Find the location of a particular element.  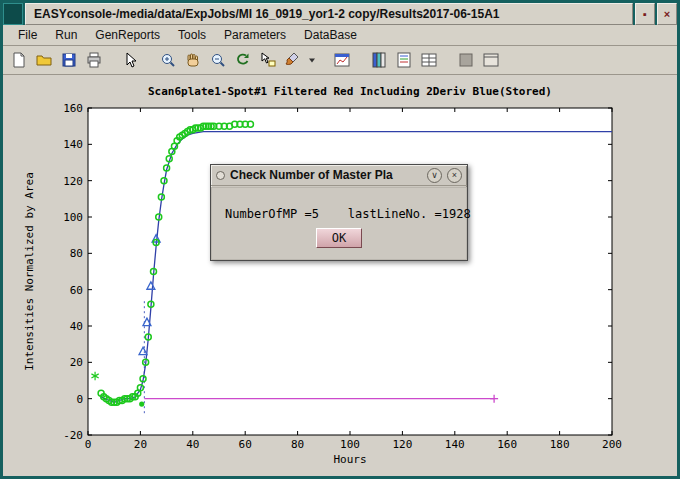

dialog-app-icon is located at coordinates (220, 176).